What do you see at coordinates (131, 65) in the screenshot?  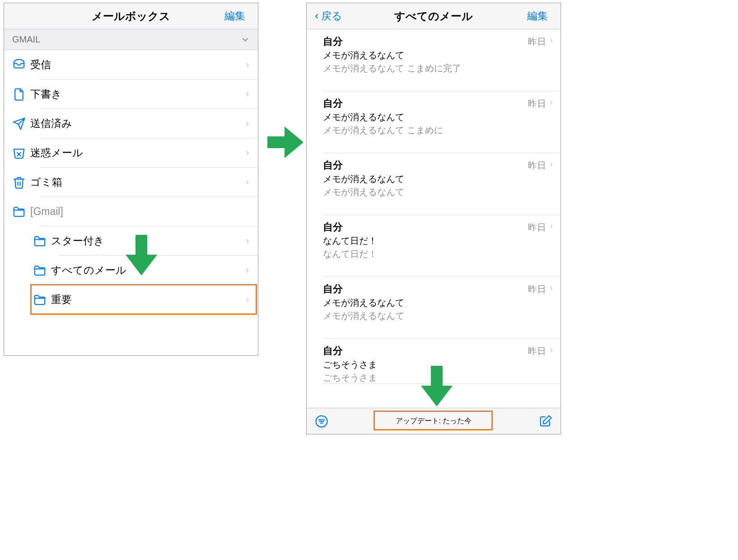 I see `mailbox-inbox: 受信` at bounding box center [131, 65].